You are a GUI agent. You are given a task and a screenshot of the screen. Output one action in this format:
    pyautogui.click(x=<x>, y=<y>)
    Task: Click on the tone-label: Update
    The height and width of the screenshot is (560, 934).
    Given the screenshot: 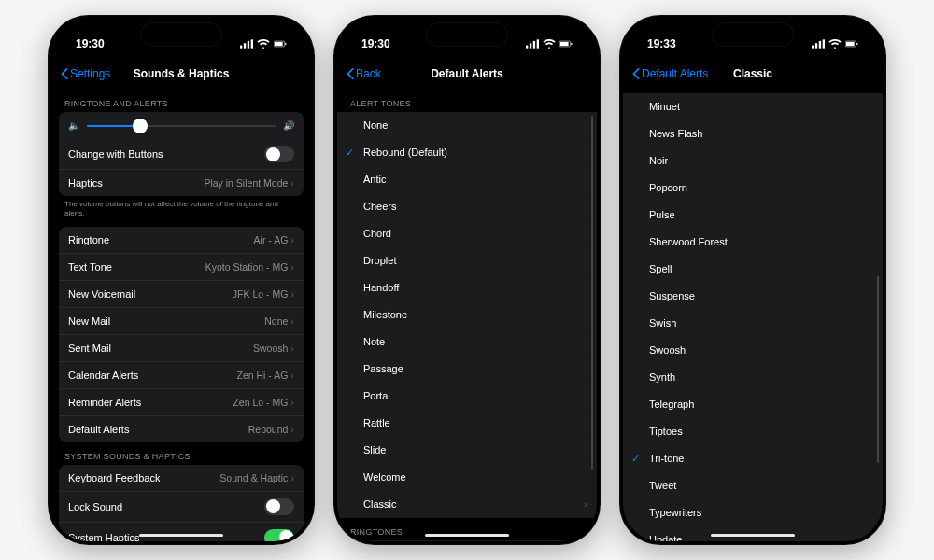 What is the action you would take?
    pyautogui.click(x=665, y=538)
    